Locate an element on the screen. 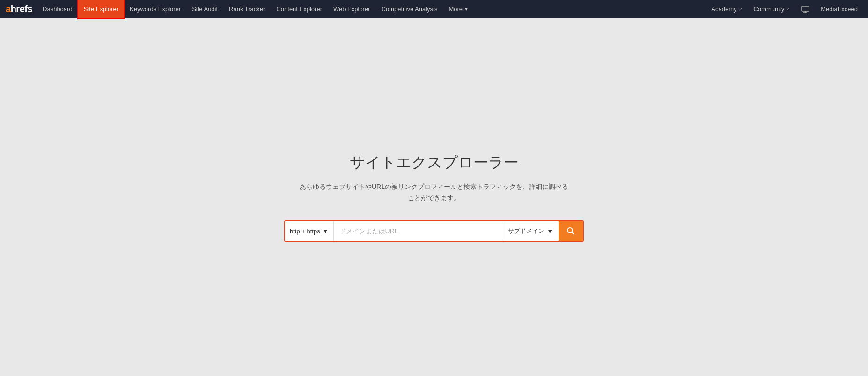 The image size is (868, 376). search-icon is located at coordinates (571, 231).